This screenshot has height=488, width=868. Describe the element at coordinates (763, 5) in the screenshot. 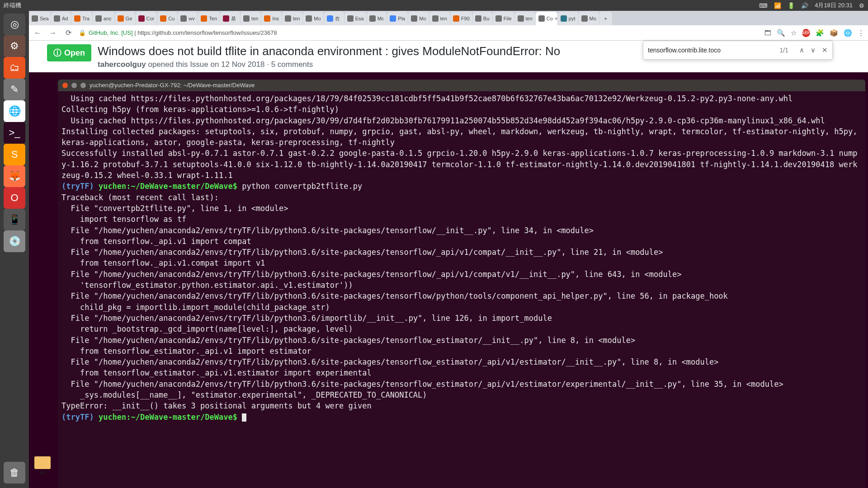

I see `indicator-icon: ⌨` at that location.